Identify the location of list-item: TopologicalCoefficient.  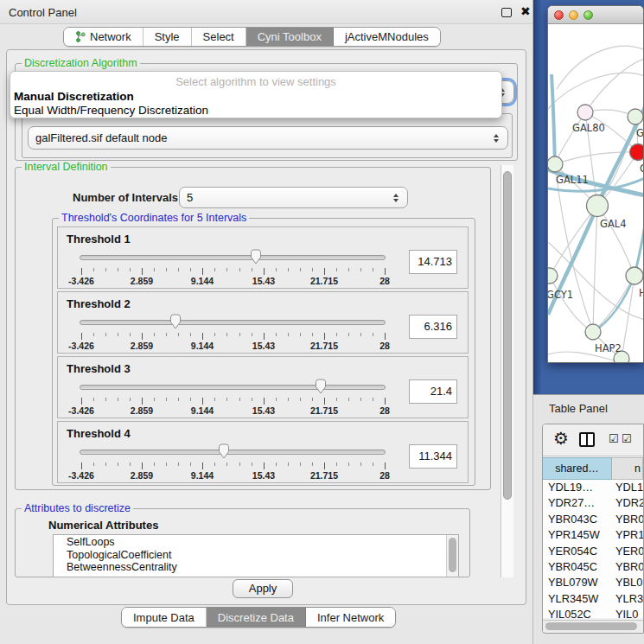
(256, 555).